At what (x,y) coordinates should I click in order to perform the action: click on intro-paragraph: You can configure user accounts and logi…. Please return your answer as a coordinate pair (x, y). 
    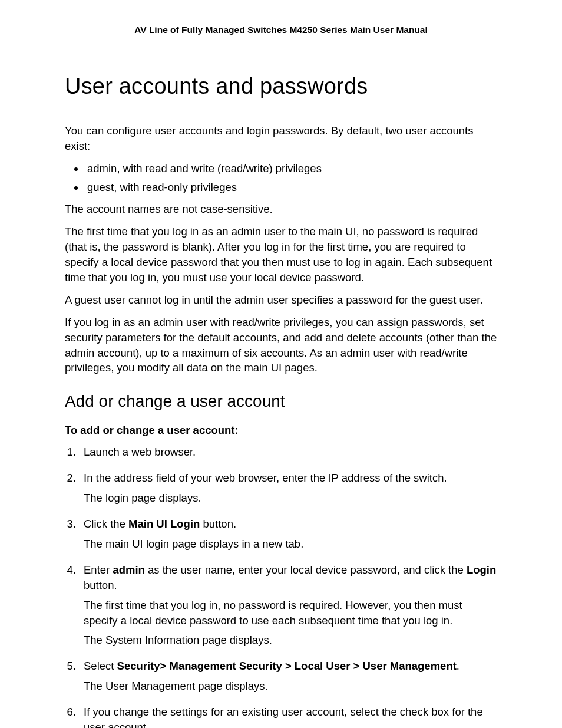
    Looking at the image, I should click on (281, 139).